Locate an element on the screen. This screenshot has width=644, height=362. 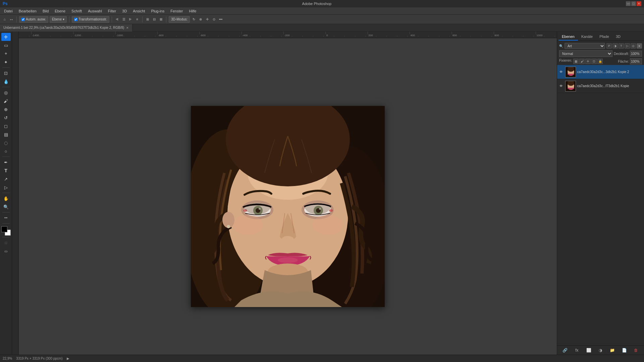
quick-mask-btn: ⬚ is located at coordinates (6, 243).